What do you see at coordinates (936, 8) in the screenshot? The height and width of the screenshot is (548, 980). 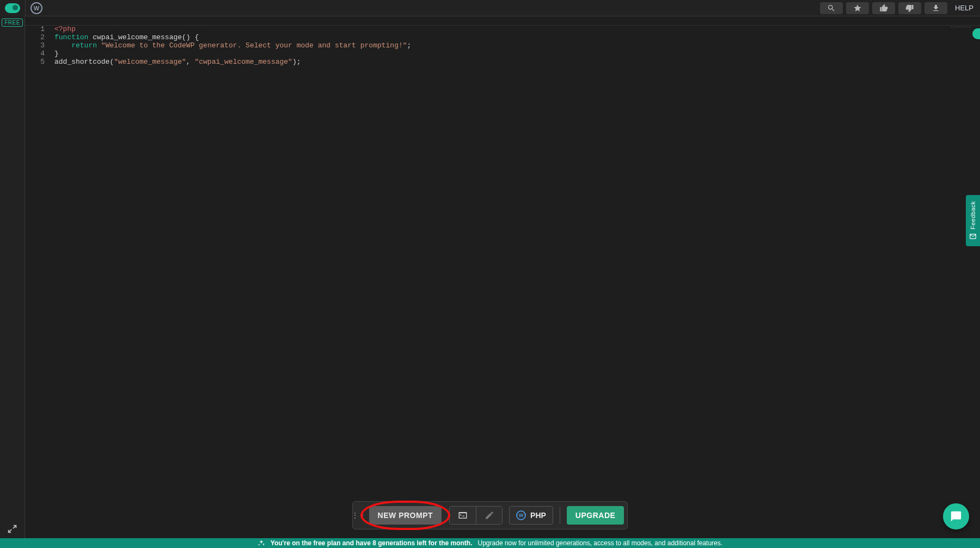 I see `download-icon` at bounding box center [936, 8].